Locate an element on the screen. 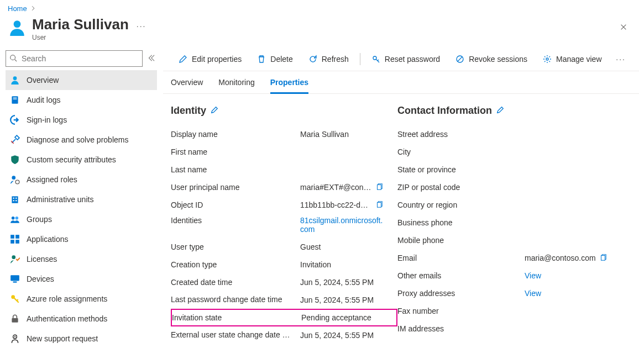 The height and width of the screenshot is (364, 639). kv-display-name: Display name Maria Sullivan is located at coordinates (284, 134).